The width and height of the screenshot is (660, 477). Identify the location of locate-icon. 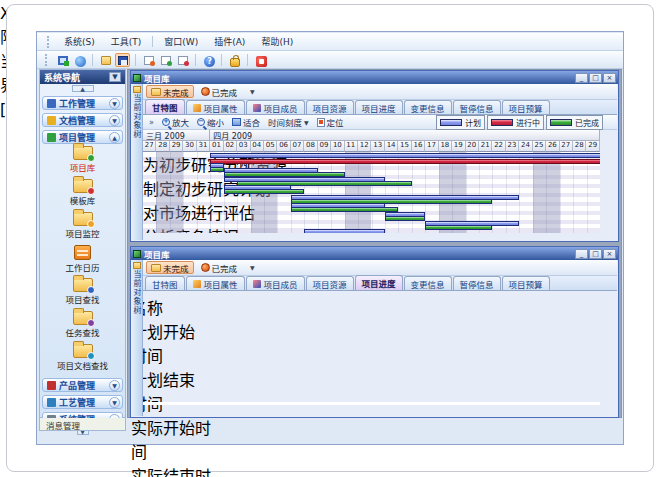
(321, 122).